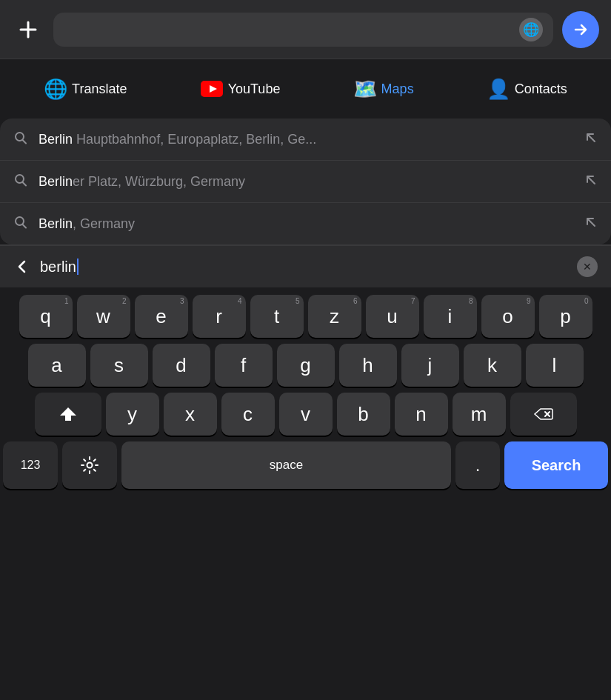  I want to click on key-shift, so click(68, 414).